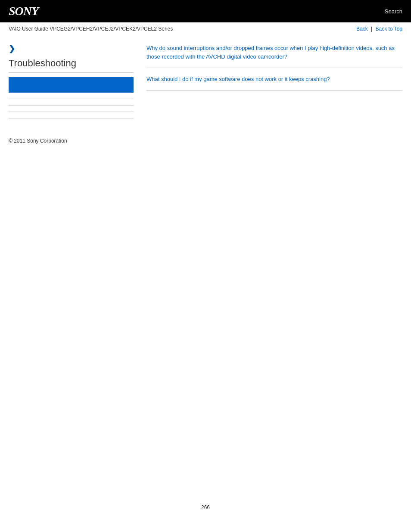  Describe the element at coordinates (71, 65) in the screenshot. I see `sidebar-title: Troubleshooting` at that location.